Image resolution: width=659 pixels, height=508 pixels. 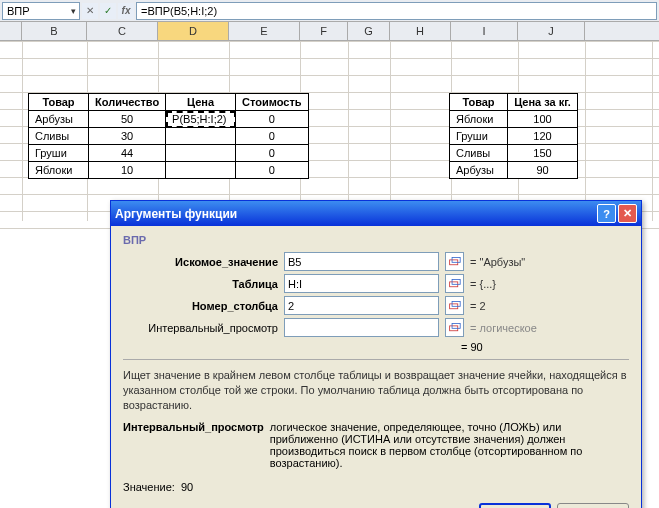 I want to click on result-value: 90, so click(x=187, y=487).